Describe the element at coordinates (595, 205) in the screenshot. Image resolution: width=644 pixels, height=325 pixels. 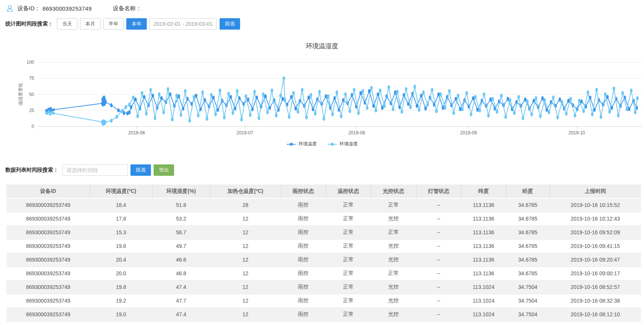
I see `table-cell: 2019-10-16 10:15:52` at that location.